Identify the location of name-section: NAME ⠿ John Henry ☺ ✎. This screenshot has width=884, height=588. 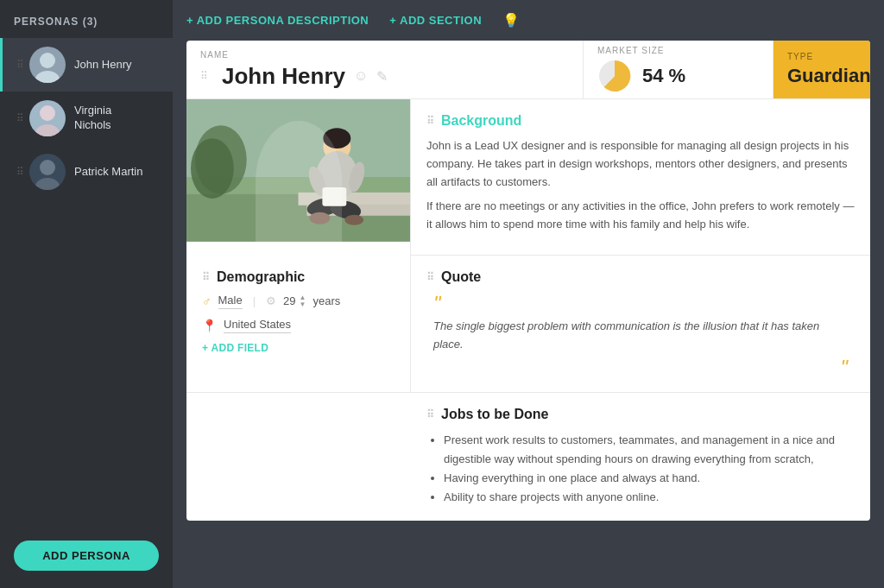
(385, 69).